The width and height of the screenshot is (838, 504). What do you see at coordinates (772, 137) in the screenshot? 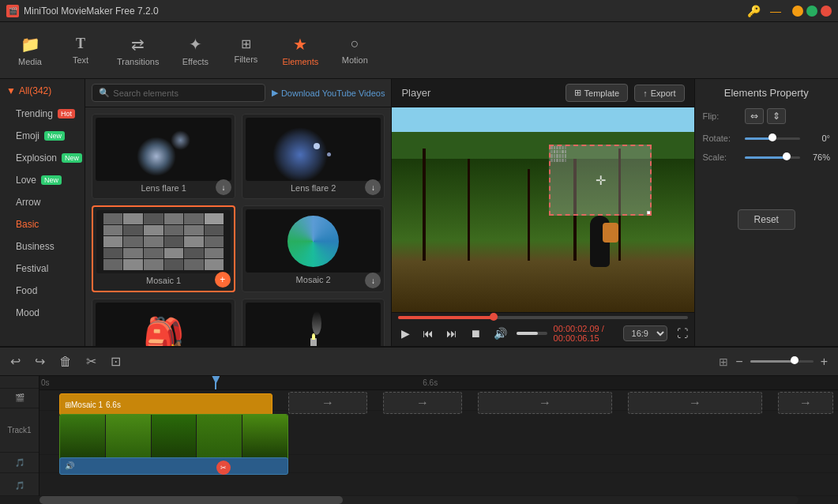
I see `rotate-thumb` at bounding box center [772, 137].